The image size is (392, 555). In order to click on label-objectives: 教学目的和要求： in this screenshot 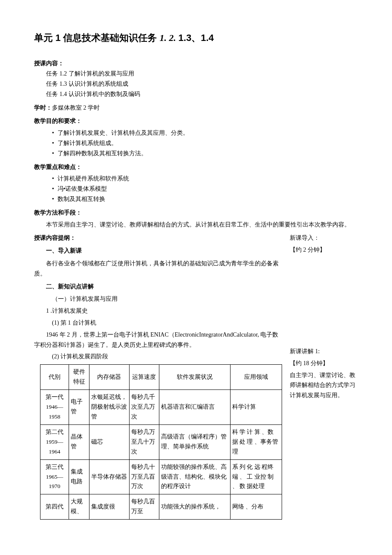, I will do `click(196, 121)`.